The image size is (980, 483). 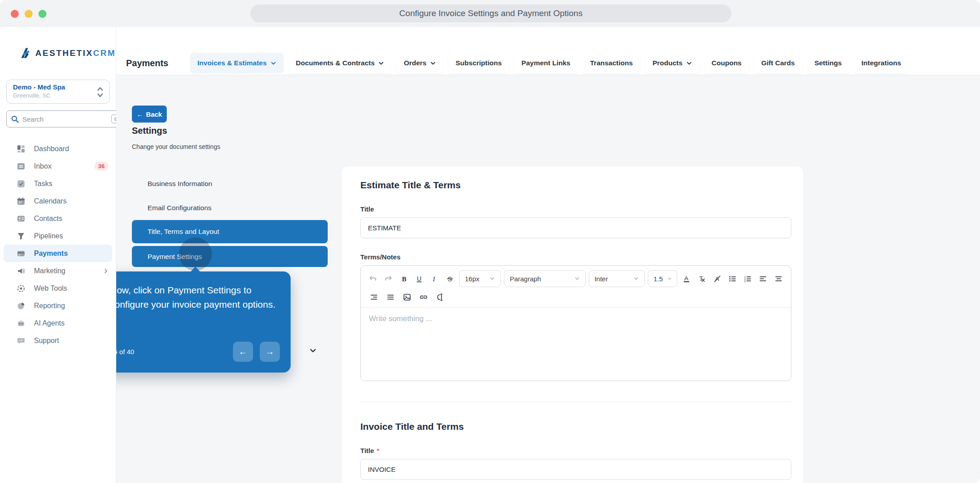 What do you see at coordinates (21, 236) in the screenshot?
I see `pipelines-icon` at bounding box center [21, 236].